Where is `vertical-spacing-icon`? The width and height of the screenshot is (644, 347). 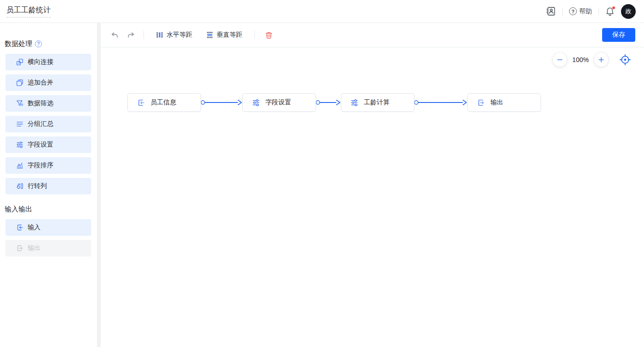
vertical-spacing-icon is located at coordinates (210, 35).